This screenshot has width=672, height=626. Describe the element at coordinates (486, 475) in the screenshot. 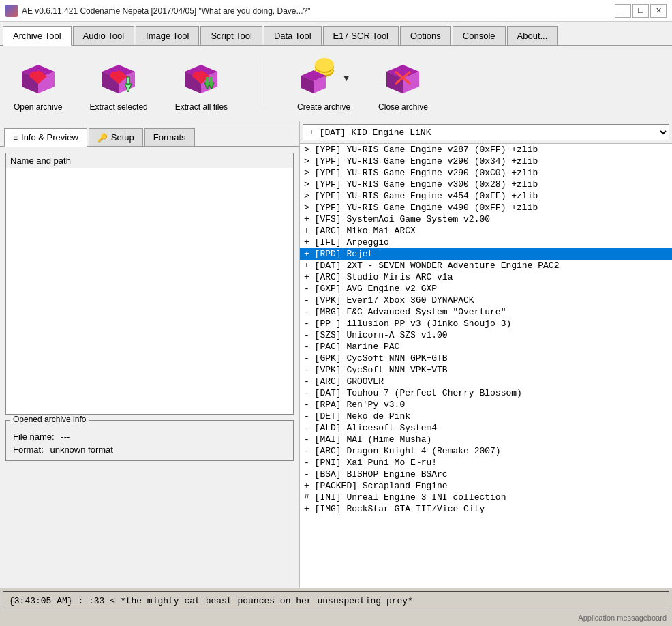

I see `file-list-item: - [BSA] BISHOP Engine BSArc` at that location.